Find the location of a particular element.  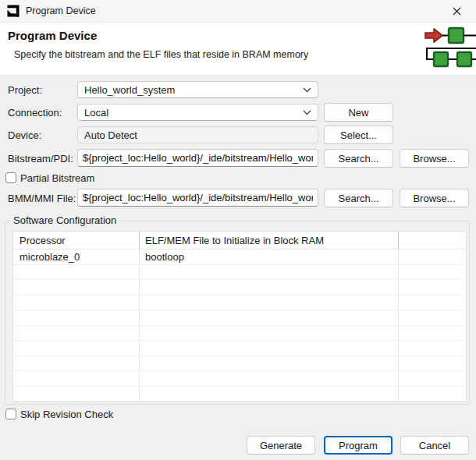

program-chain-icon is located at coordinates (450, 48).